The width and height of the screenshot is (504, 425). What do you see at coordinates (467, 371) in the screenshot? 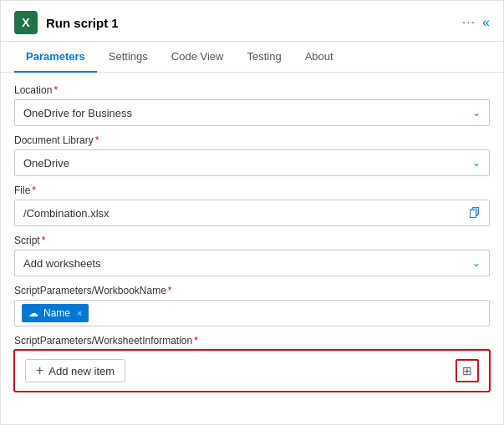
I see `array-switch-icon: ⊞` at bounding box center [467, 371].